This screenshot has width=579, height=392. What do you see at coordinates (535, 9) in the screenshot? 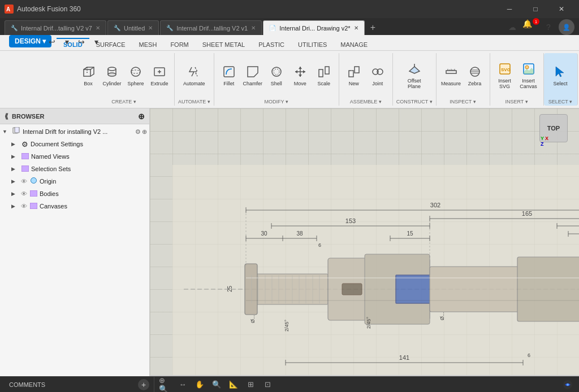
I see `maximize-button: □` at bounding box center [535, 9].